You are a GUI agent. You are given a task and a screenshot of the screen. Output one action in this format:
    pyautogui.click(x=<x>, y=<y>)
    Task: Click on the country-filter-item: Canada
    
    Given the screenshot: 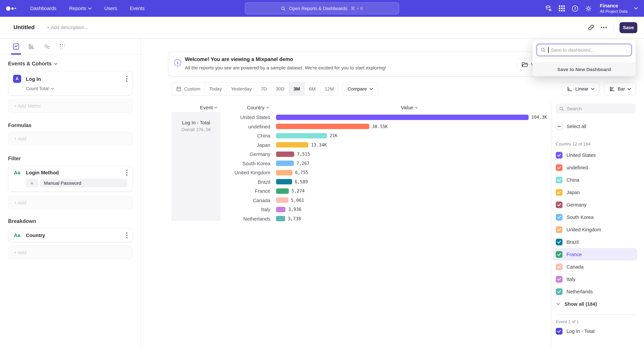 What is the action you would take?
    pyautogui.click(x=595, y=267)
    